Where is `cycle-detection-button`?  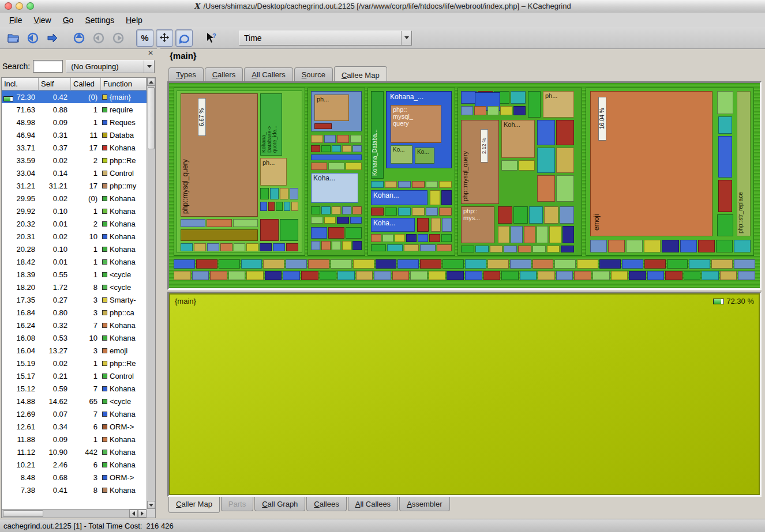
cycle-detection-button is located at coordinates (184, 38).